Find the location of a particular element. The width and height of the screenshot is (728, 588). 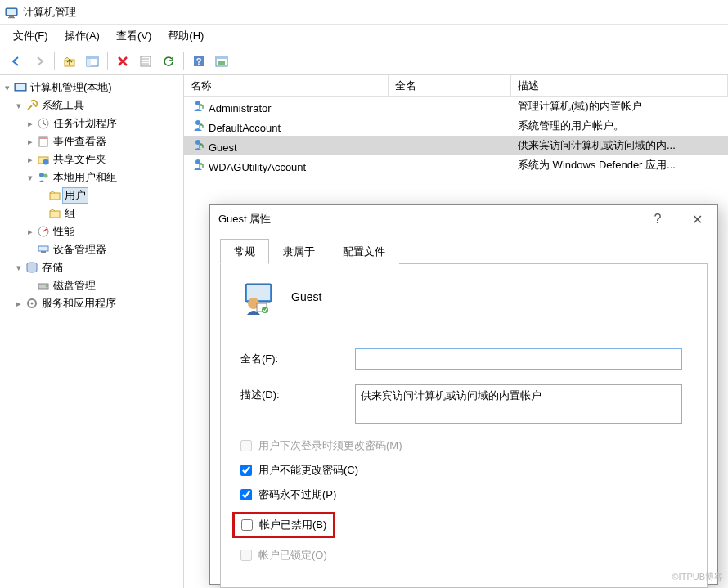

chk-neverexpire: 密码永不过期(P) is located at coordinates (464, 495).